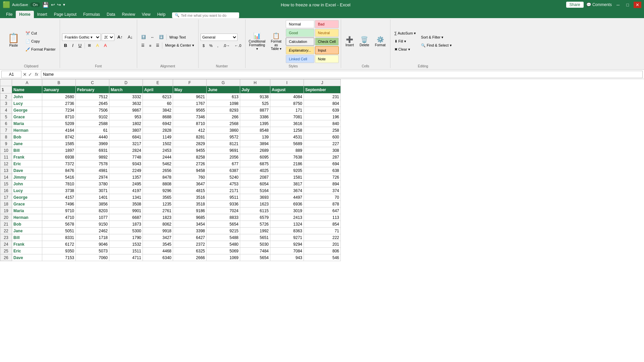 Image resolution: width=644 pixels, height=362 pixels. I want to click on data-cell: 3616, so click(287, 124).